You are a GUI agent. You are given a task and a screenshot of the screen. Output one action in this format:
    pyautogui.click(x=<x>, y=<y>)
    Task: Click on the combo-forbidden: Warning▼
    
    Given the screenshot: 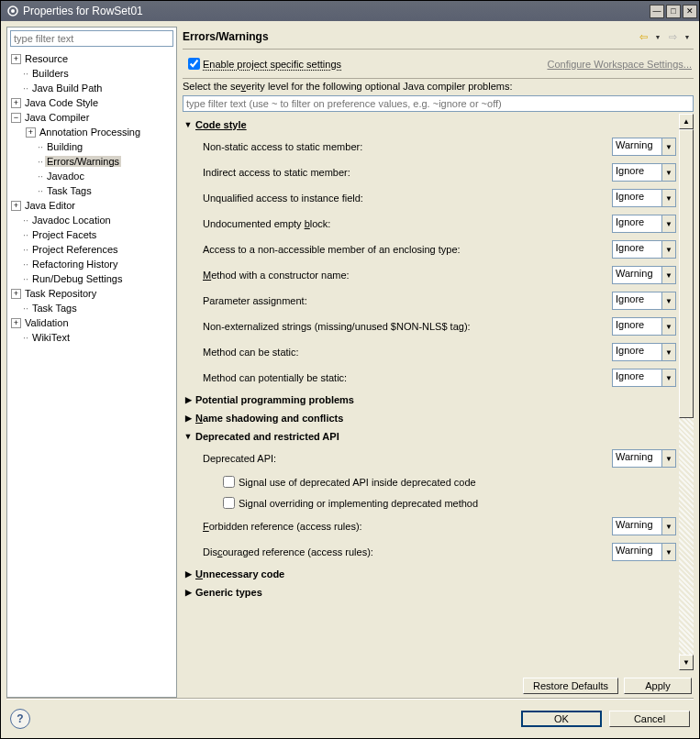 What is the action you would take?
    pyautogui.click(x=644, y=526)
    